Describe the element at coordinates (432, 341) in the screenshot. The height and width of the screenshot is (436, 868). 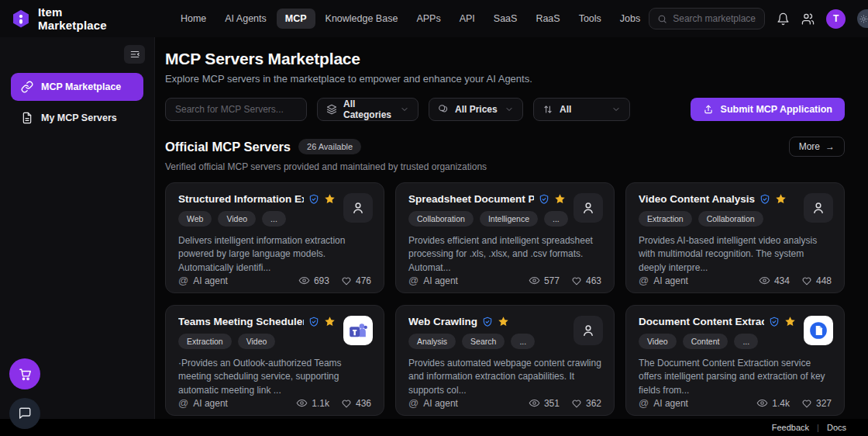
I see `tag: Analysis` at that location.